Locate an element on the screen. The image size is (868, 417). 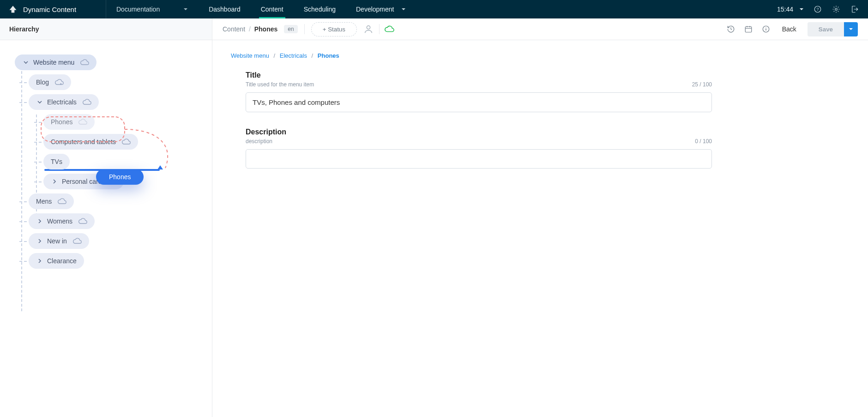
settings-icon is located at coordinates (836, 9).